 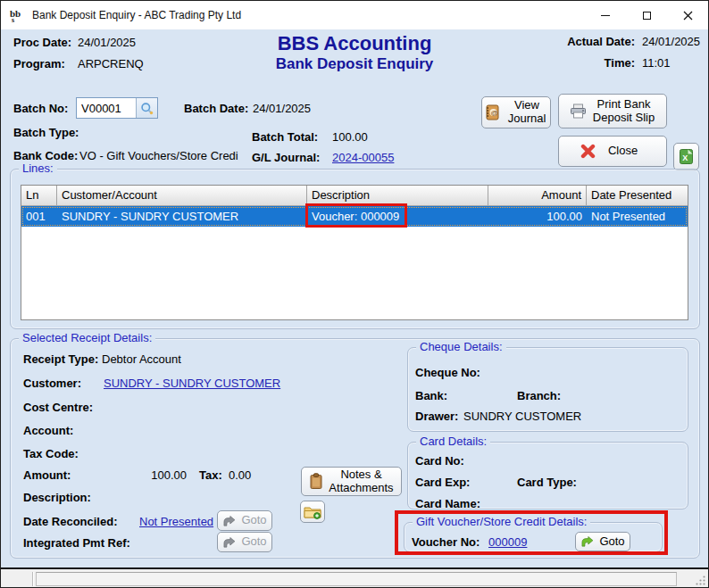 I want to click on resize-grip, so click(x=700, y=580).